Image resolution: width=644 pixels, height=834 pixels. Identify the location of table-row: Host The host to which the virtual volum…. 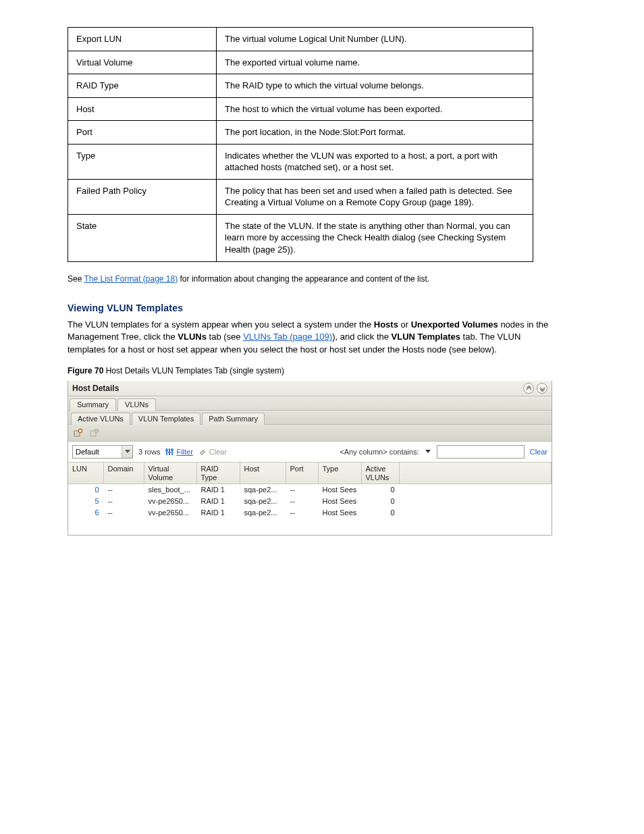
(301, 109).